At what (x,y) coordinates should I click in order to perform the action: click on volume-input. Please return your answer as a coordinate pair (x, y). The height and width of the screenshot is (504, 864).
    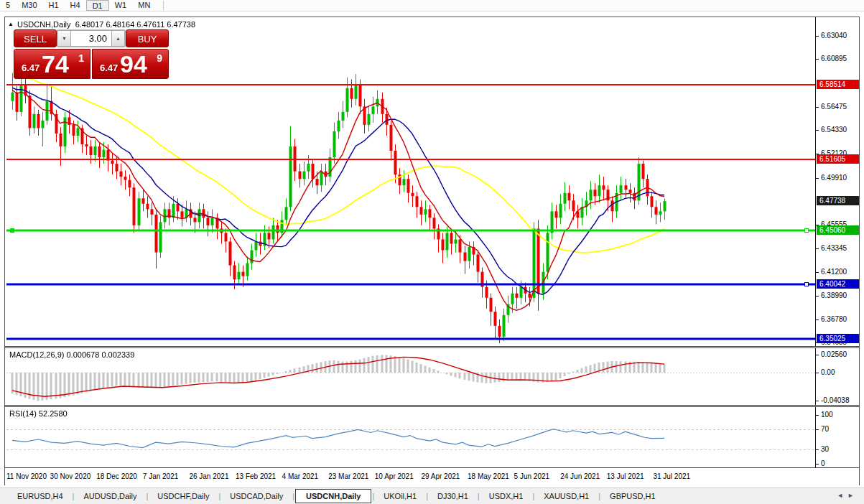
    Looking at the image, I should click on (91, 39).